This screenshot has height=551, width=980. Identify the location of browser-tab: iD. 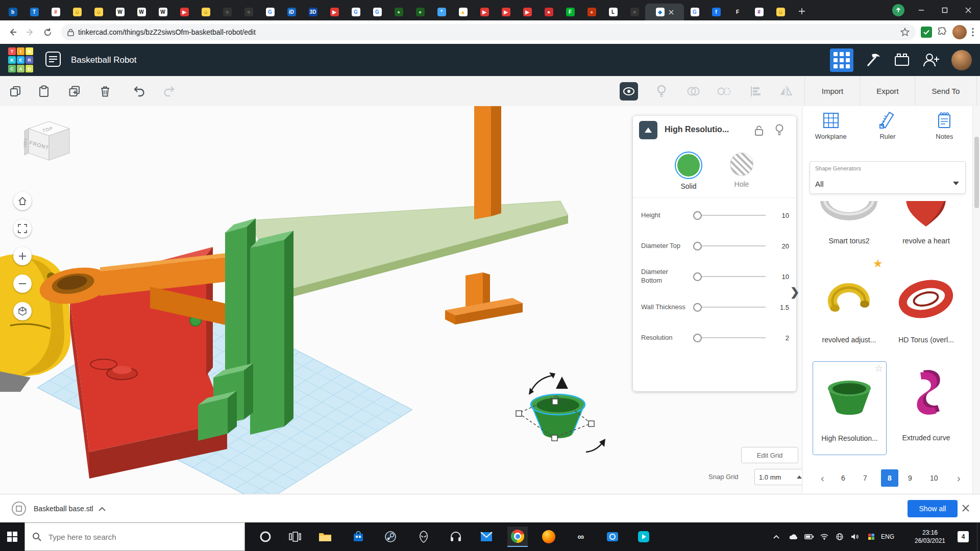
(291, 12).